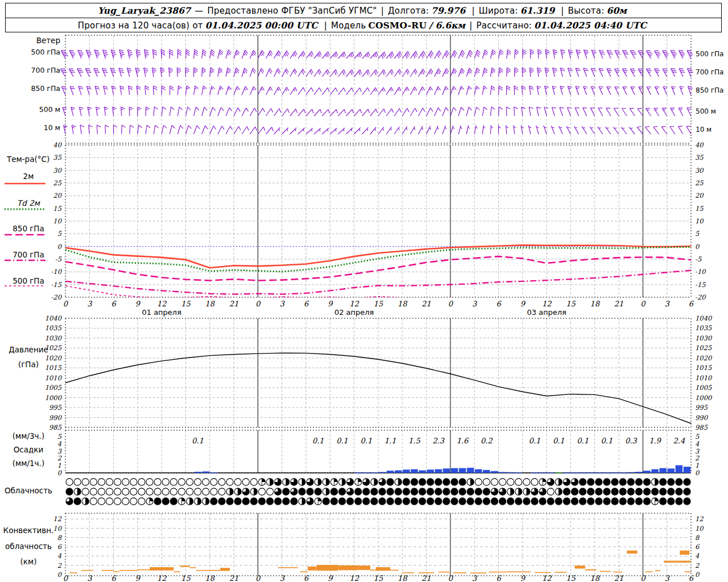 Image resolution: width=728 pixels, height=582 pixels. Describe the element at coordinates (704, 368) in the screenshot. I see `svg-text: 1015` at that location.